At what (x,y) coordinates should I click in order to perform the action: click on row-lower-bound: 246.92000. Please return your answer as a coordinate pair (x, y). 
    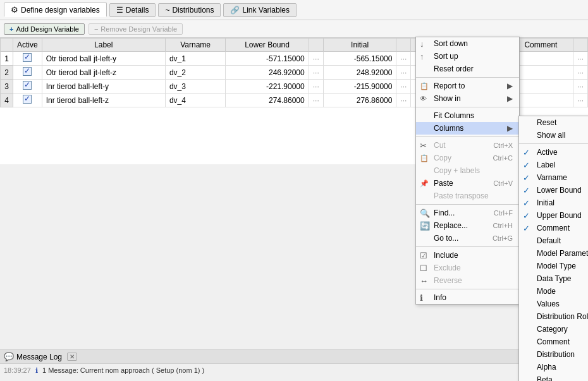
    Looking at the image, I should click on (267, 73).